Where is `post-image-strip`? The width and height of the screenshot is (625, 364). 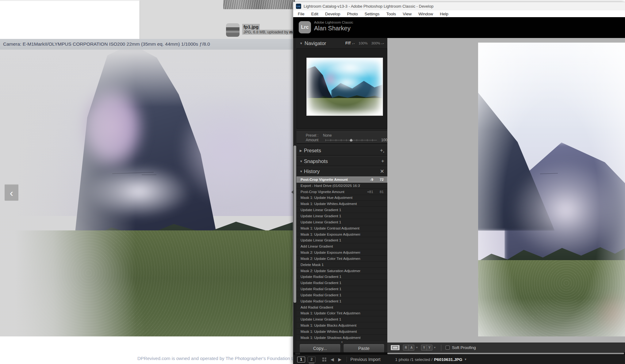
post-image-strip is located at coordinates (259, 5).